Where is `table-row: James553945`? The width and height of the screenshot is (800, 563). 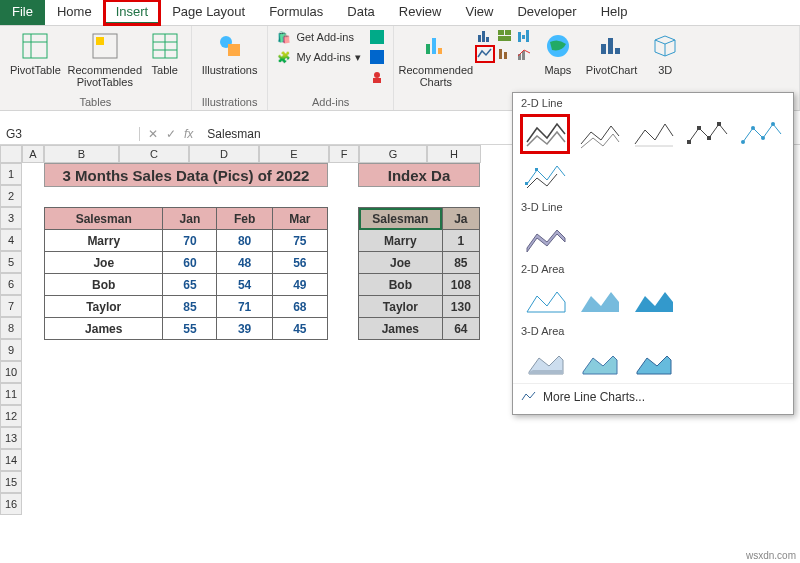
table-row: James553945 is located at coordinates (186, 329).